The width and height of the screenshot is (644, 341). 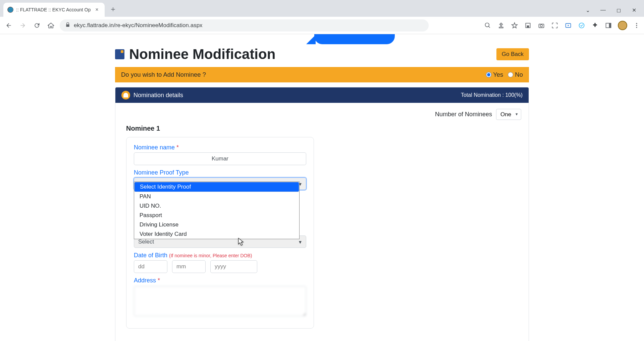 What do you see at coordinates (513, 54) in the screenshot?
I see `go-back-button: Go Back` at bounding box center [513, 54].